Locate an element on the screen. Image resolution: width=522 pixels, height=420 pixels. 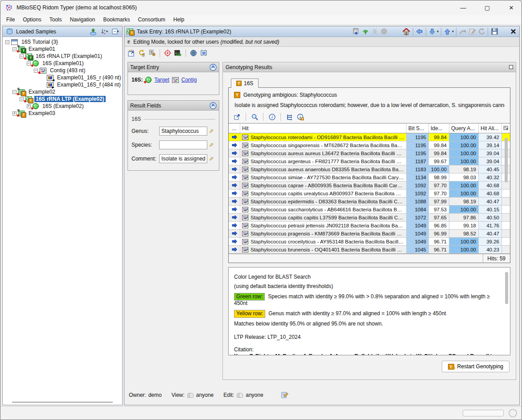
tree-item-2: −✱16S rRNA LTP (Example01) is located at coordinates (62, 56).